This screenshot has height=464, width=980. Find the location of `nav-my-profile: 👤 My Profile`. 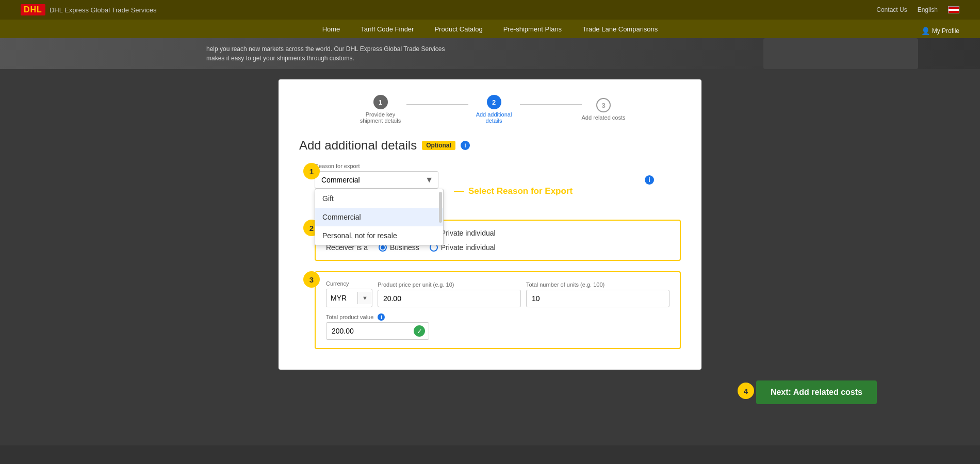

nav-my-profile: 👤 My Profile is located at coordinates (940, 31).